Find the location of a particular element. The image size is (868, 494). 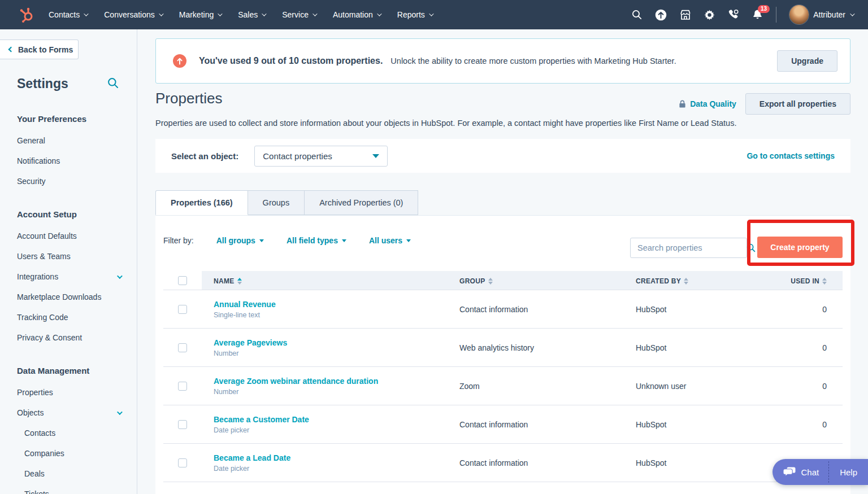

section-data-management: Data Management Properties Objects Conta… is located at coordinates (68, 430).